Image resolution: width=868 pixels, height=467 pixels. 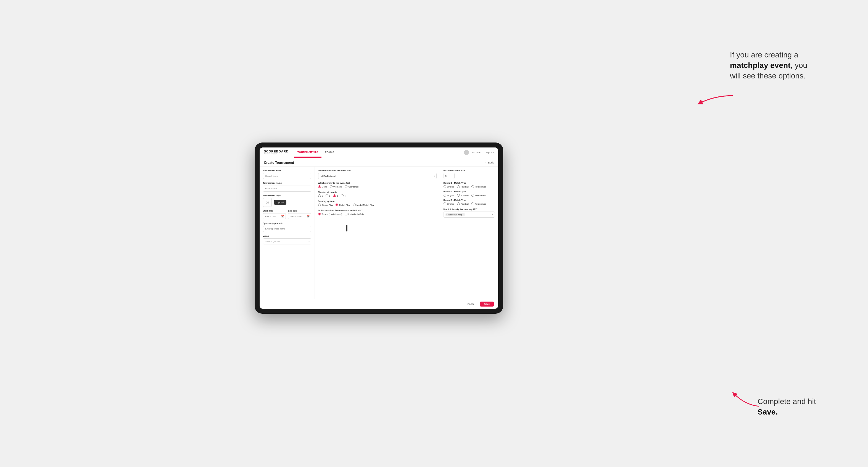 What do you see at coordinates (466, 152) in the screenshot?
I see `user-avatar` at bounding box center [466, 152].